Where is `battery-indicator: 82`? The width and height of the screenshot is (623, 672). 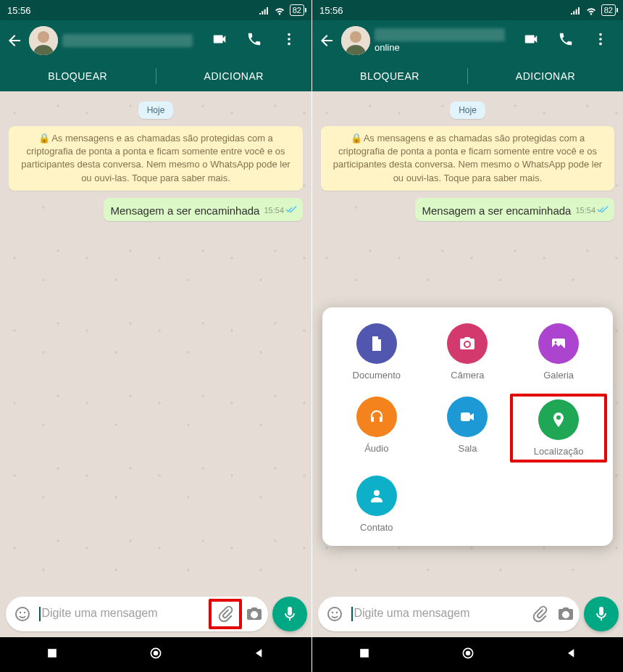
battery-indicator: 82 is located at coordinates (297, 10).